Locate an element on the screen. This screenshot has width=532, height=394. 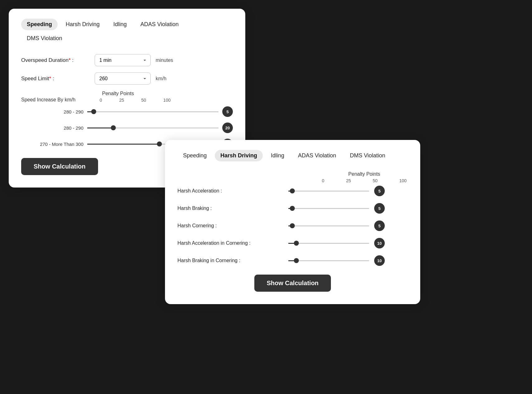
tab-speeding-2: Speeding is located at coordinates (195, 155).